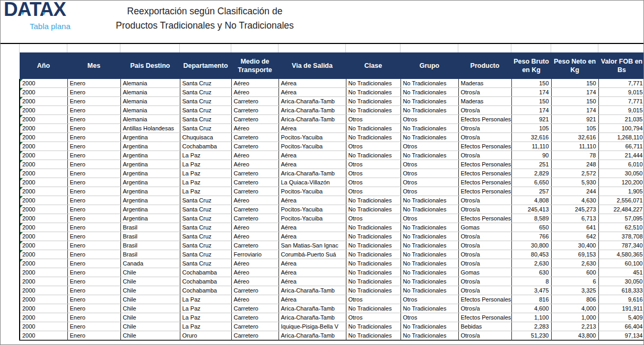 The height and width of the screenshot is (345, 644). Describe the element at coordinates (532, 300) in the screenshot. I see `cell-peso-bruto-en-kg: 816` at that location.